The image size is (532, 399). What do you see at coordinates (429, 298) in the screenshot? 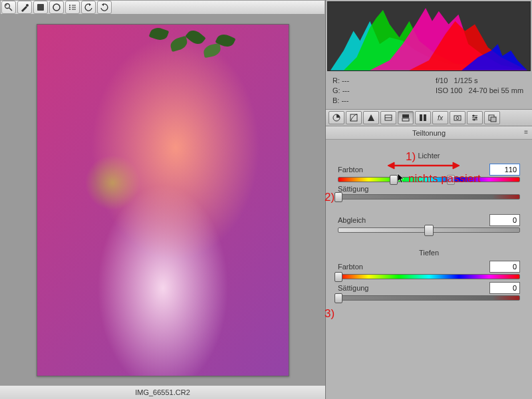
I see `shadows-sat-slider` at bounding box center [429, 298].